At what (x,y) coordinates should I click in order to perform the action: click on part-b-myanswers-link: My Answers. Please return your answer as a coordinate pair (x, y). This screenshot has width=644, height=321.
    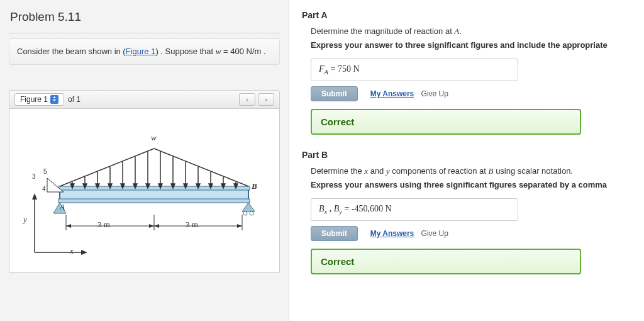
    Looking at the image, I should click on (392, 234).